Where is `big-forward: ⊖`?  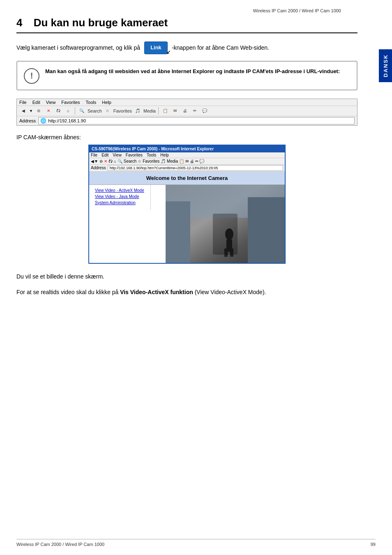
big-forward: ⊖ is located at coordinates (101, 161).